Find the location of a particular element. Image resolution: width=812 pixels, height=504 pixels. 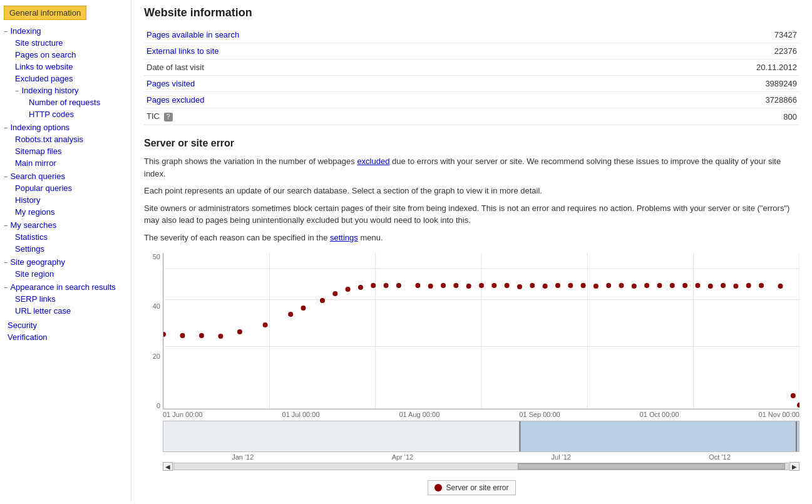

excluded-link: excluded is located at coordinates (373, 162).